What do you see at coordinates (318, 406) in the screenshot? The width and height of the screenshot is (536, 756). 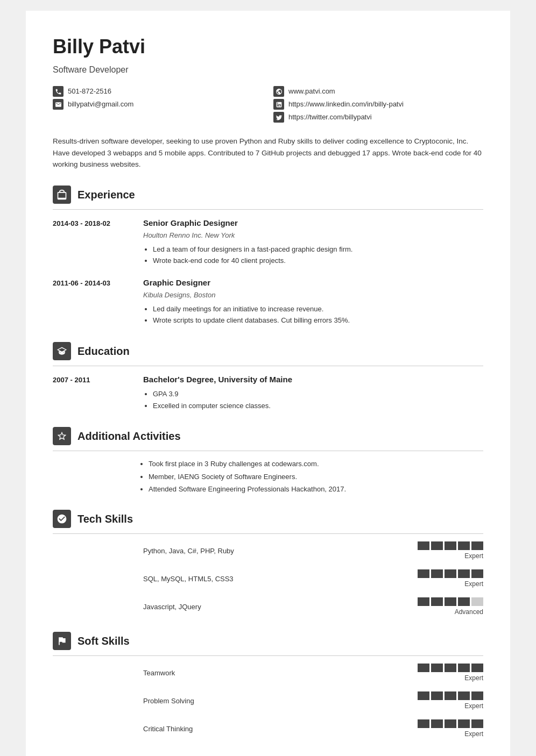 I see `bullet: Excelled in computer science classes.` at bounding box center [318, 406].